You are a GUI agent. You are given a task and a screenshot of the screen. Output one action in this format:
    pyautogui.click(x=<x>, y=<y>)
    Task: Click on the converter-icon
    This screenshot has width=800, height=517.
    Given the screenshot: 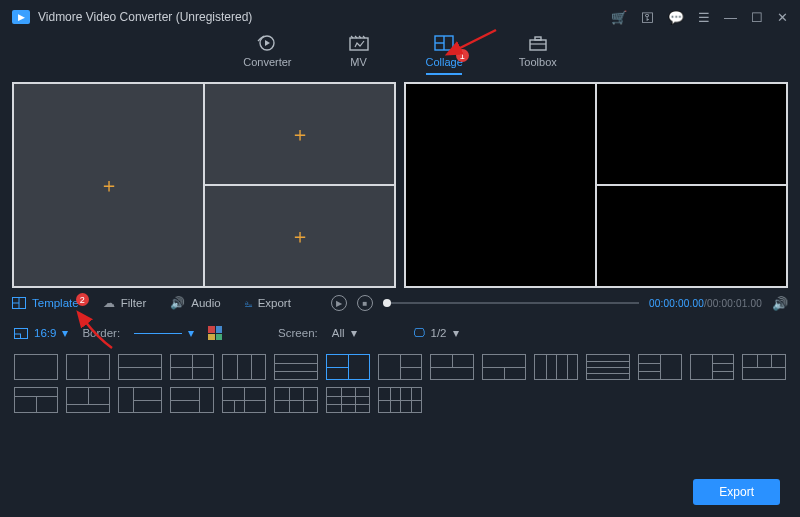 What is the action you would take?
    pyautogui.click(x=267, y=43)
    